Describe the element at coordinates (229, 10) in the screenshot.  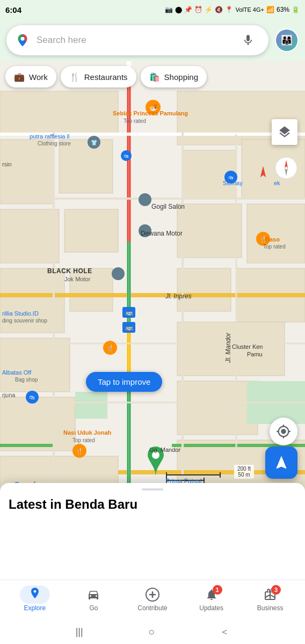
I see `location-icon: 📍` at that location.